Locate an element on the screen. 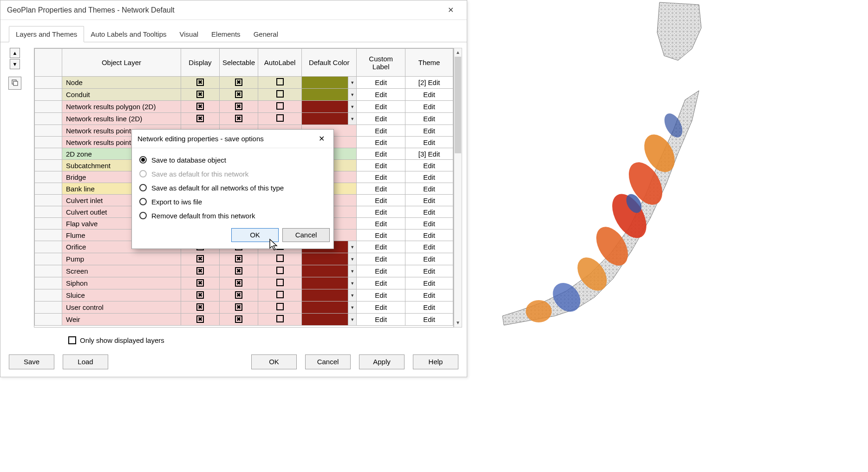  scroll-up-icon: ▲ is located at coordinates (458, 52).